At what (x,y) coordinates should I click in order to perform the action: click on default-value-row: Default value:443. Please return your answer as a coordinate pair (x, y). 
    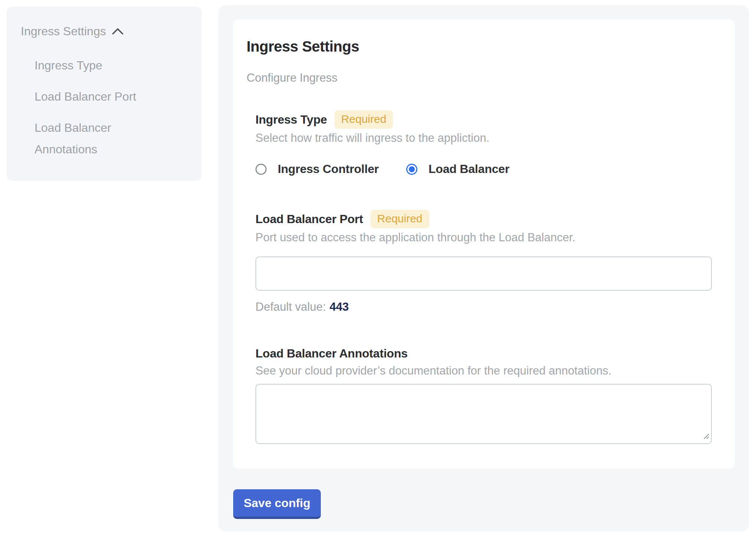
    Looking at the image, I should click on (488, 307).